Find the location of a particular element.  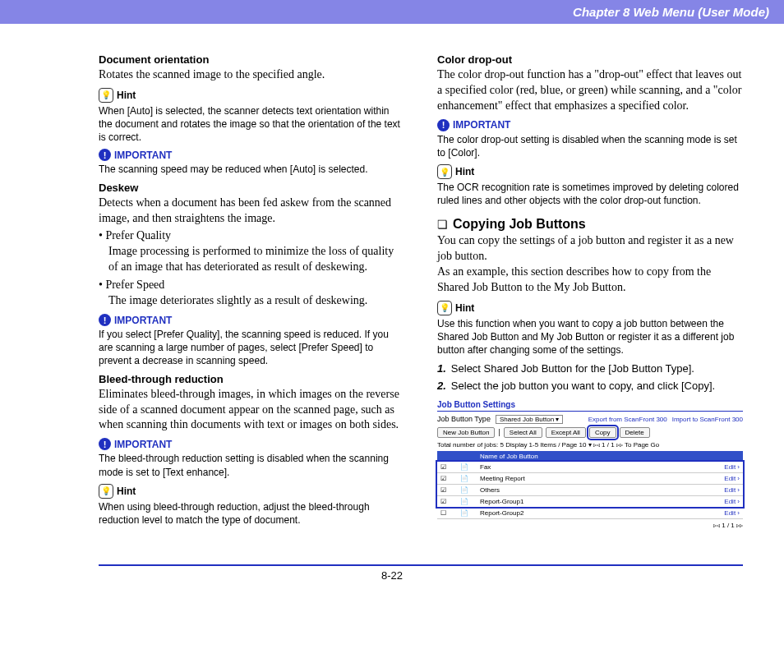

table-row: ☑📄FaxEdit › is located at coordinates (590, 467).